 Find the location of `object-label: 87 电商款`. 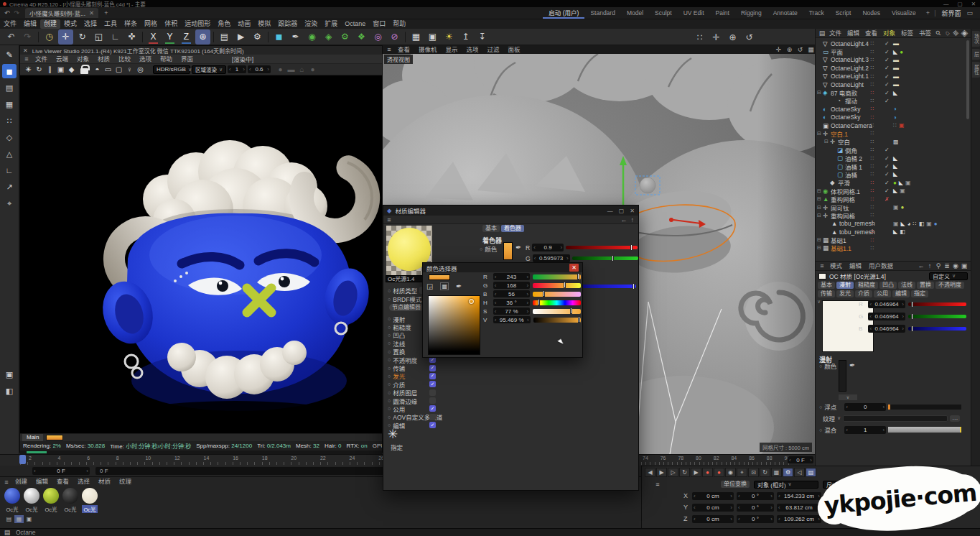

object-label: 87 电商款 is located at coordinates (844, 93).